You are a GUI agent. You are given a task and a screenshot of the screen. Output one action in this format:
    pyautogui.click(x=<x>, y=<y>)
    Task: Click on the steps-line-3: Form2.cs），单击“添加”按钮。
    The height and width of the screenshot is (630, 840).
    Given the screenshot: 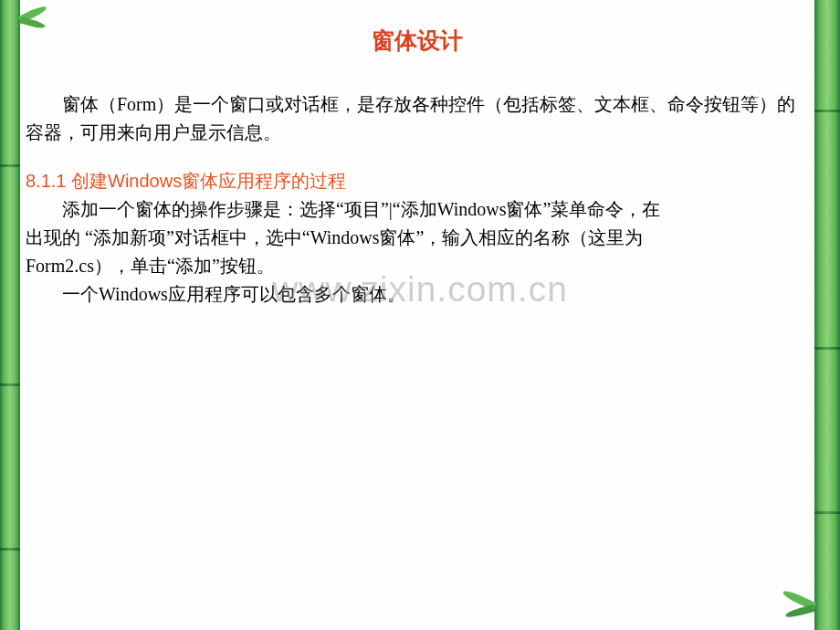 What is the action you would take?
    pyautogui.click(x=417, y=267)
    